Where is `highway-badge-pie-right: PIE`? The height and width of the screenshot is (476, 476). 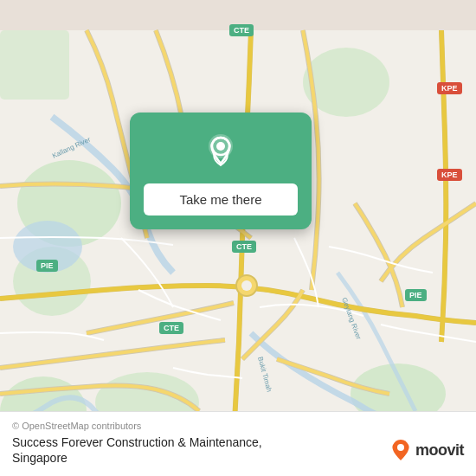
highway-badge-pie-right: PIE is located at coordinates (415, 295).